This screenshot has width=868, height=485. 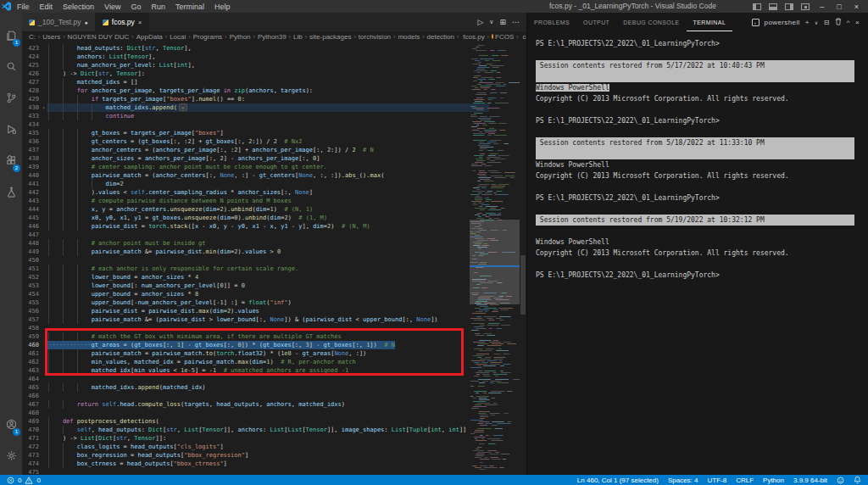 What do you see at coordinates (31, 48) in the screenshot?
I see `line-number: 423` at bounding box center [31, 48].